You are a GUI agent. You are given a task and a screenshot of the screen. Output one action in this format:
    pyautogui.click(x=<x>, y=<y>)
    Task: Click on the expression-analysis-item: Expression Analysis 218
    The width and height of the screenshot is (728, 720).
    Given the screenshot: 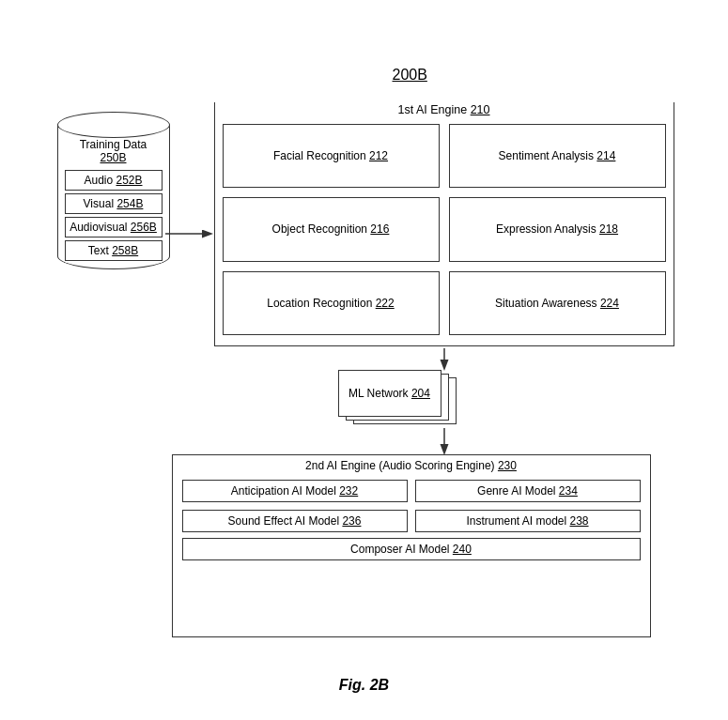 What is the action you would take?
    pyautogui.click(x=558, y=229)
    